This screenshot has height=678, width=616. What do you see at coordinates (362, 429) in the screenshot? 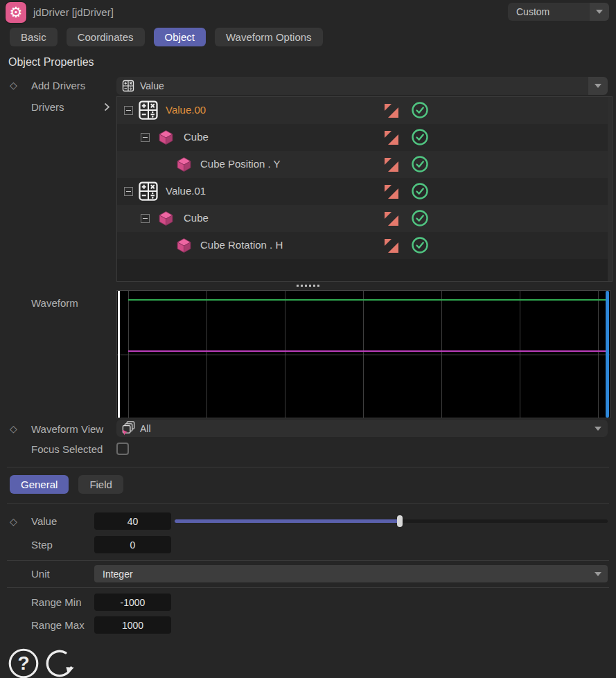
I see `waveform-view-value: All` at bounding box center [362, 429].